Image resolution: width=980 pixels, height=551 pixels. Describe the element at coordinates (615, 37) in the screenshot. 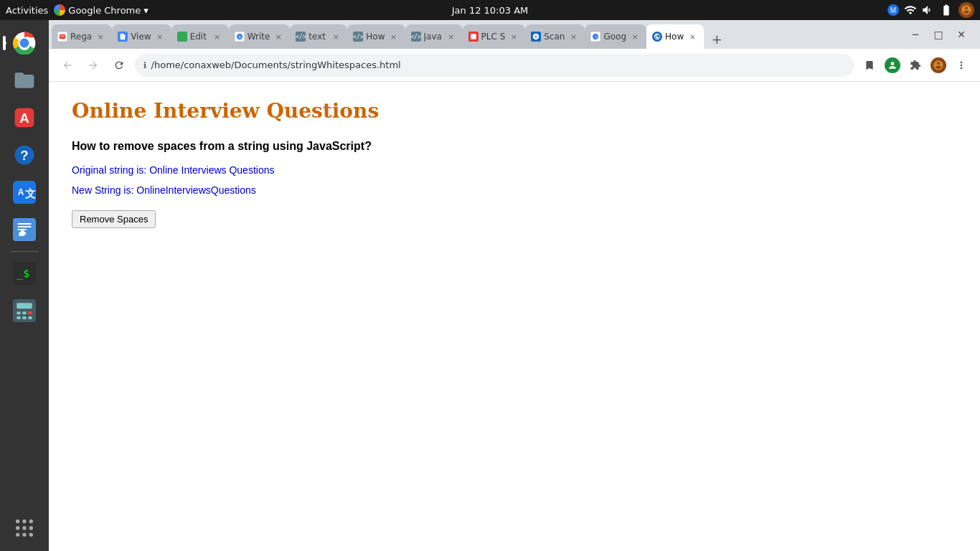

I see `tab-title-goog: Goog` at that location.